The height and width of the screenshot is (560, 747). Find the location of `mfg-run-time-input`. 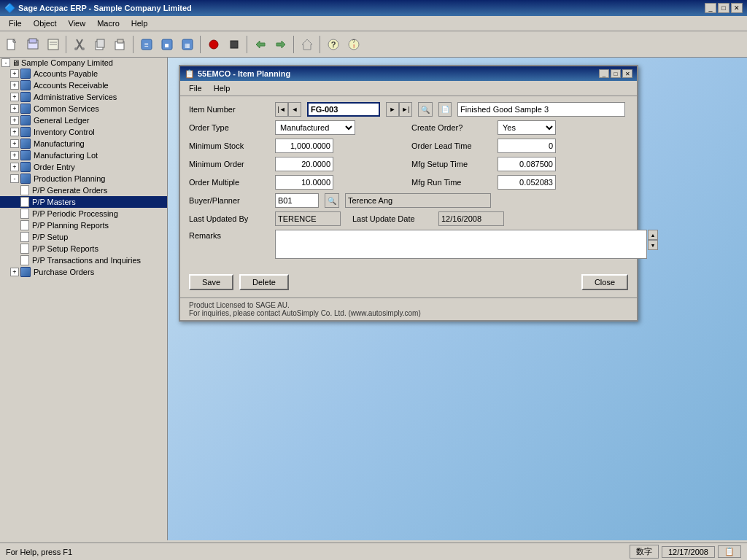

mfg-run-time-input is located at coordinates (527, 182).